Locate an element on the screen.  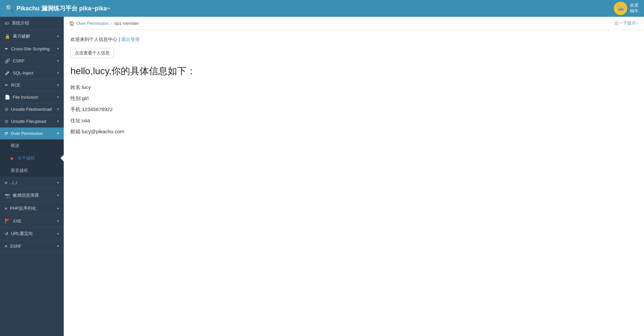
logout-link: 退出登录 is located at coordinates (130, 39).